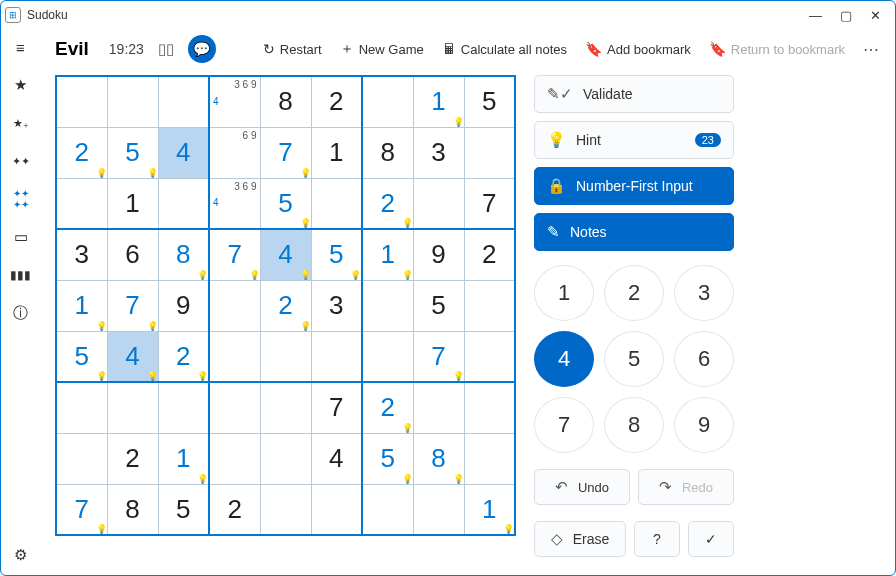 The width and height of the screenshot is (896, 576). What do you see at coordinates (166, 49) in the screenshot?
I see `pause-button: ▯▯` at bounding box center [166, 49].